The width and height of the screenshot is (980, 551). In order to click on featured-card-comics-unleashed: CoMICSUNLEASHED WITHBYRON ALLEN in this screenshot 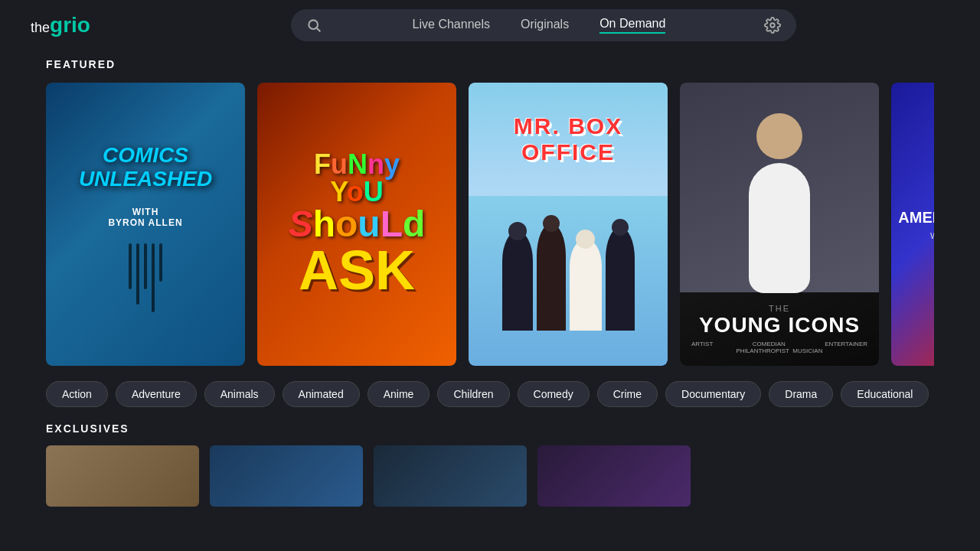, I will do `click(145, 224)`.